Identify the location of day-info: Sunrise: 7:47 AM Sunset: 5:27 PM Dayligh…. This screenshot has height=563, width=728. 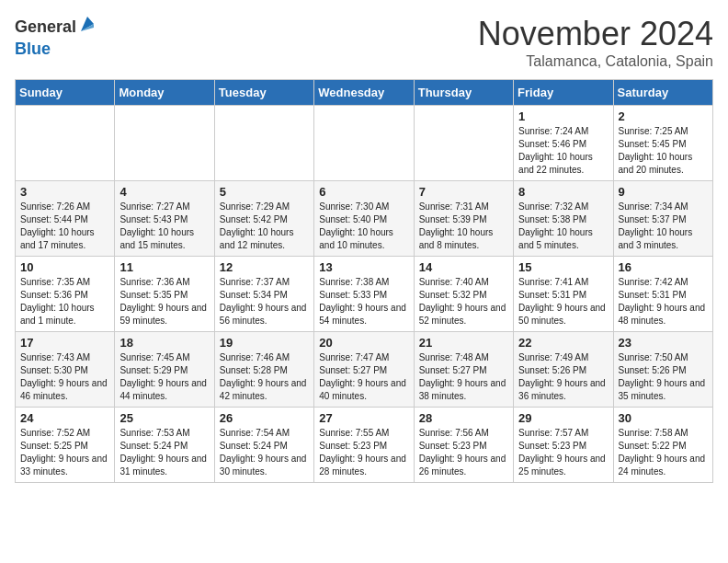
(364, 377).